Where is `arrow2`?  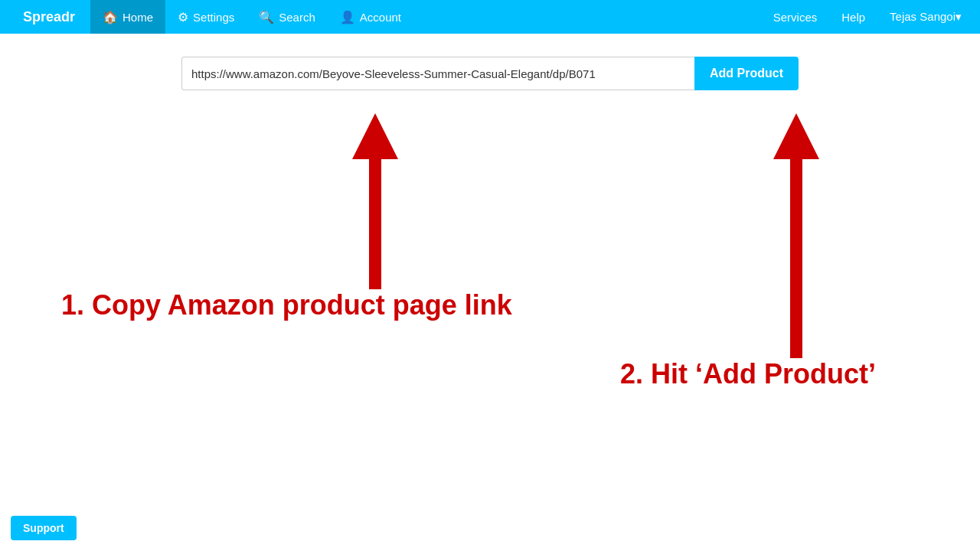
arrow2 is located at coordinates (796, 237).